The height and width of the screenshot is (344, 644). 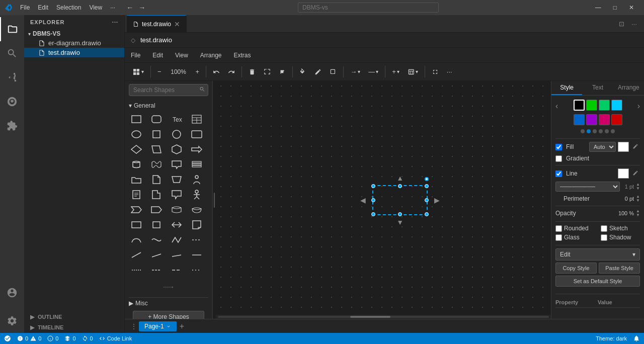 What do you see at coordinates (629, 88) in the screenshot?
I see `tab-arrange: Arrange` at bounding box center [629, 88].